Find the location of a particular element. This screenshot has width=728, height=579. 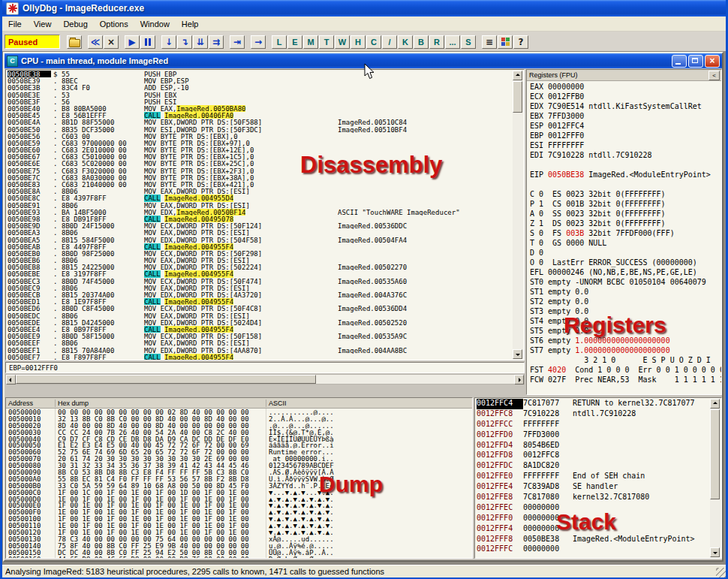

register-line: S 0 FS 003B 32bit 7FFDF000(FFF) is located at coordinates (626, 234).